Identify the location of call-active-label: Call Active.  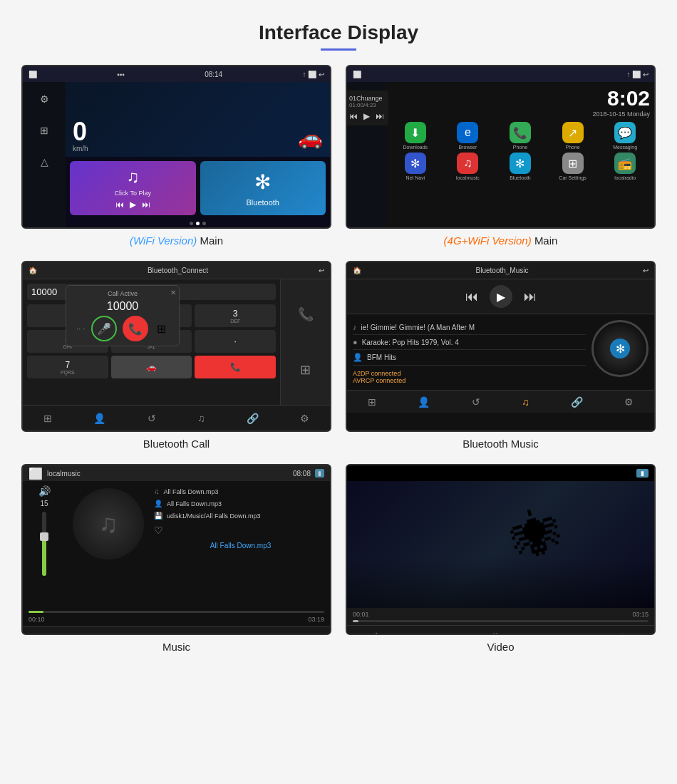
(123, 294).